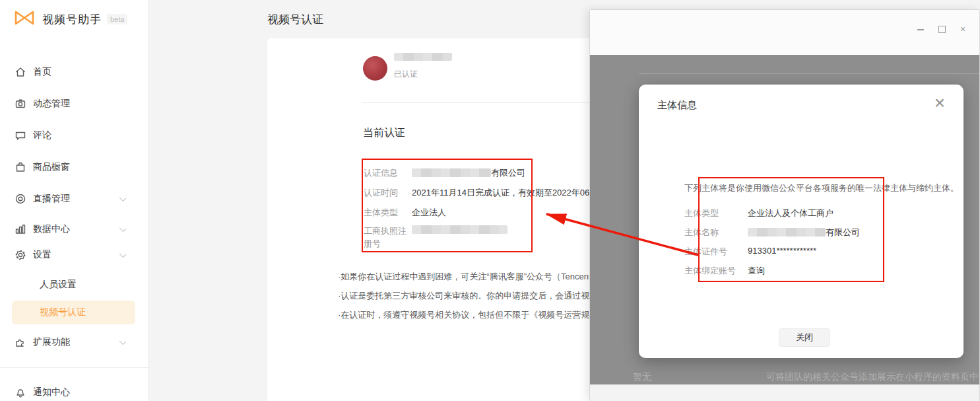 Image resolution: width=980 pixels, height=401 pixels. I want to click on channels-logo-icon, so click(25, 19).